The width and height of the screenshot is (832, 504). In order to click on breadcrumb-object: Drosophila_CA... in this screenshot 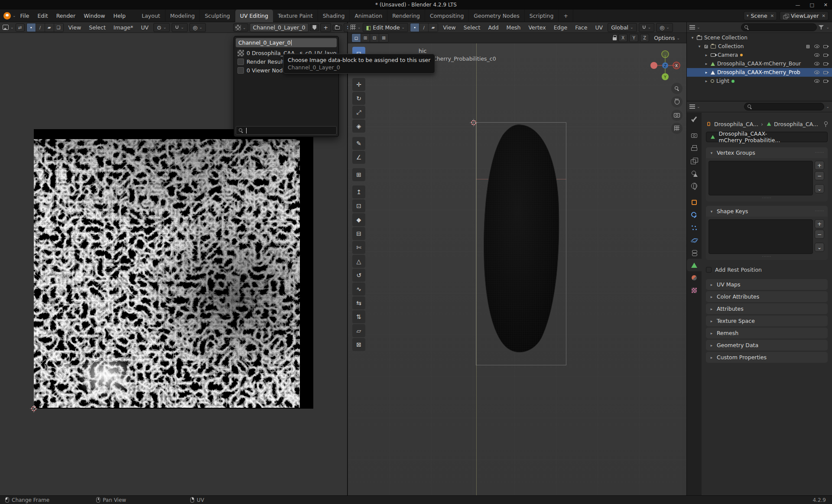, I will do `click(736, 124)`.